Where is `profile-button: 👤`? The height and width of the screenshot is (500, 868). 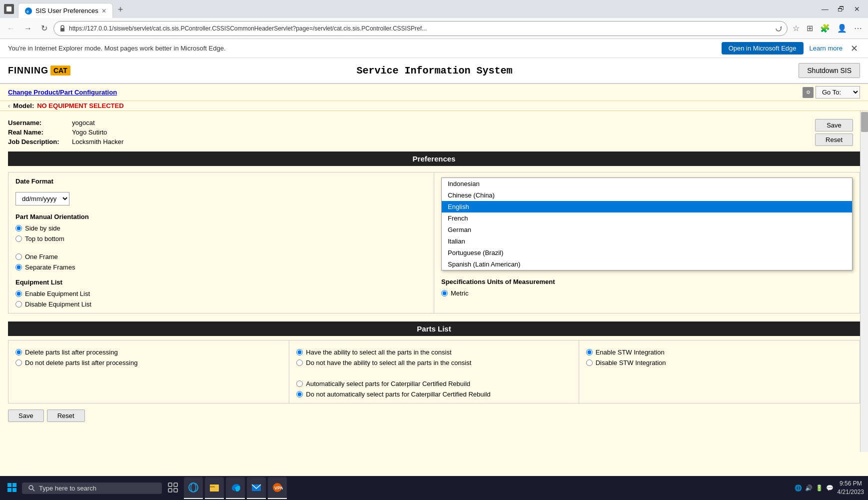
profile-button: 👤 is located at coordinates (842, 28).